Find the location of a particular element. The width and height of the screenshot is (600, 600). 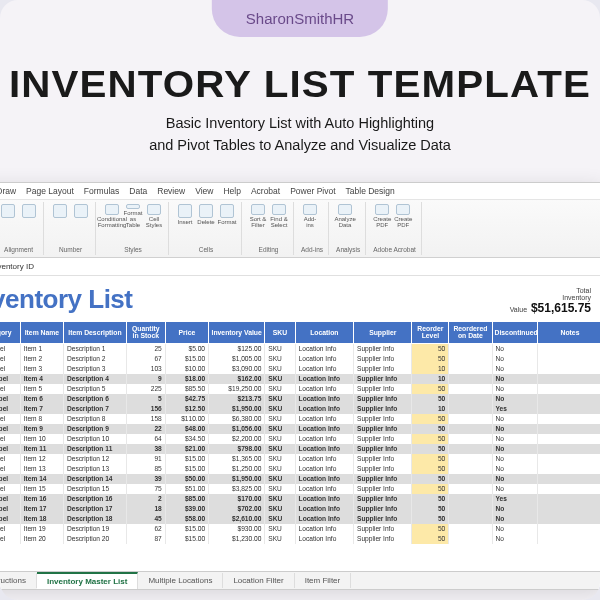

cell: Description 3 is located at coordinates (96, 369).